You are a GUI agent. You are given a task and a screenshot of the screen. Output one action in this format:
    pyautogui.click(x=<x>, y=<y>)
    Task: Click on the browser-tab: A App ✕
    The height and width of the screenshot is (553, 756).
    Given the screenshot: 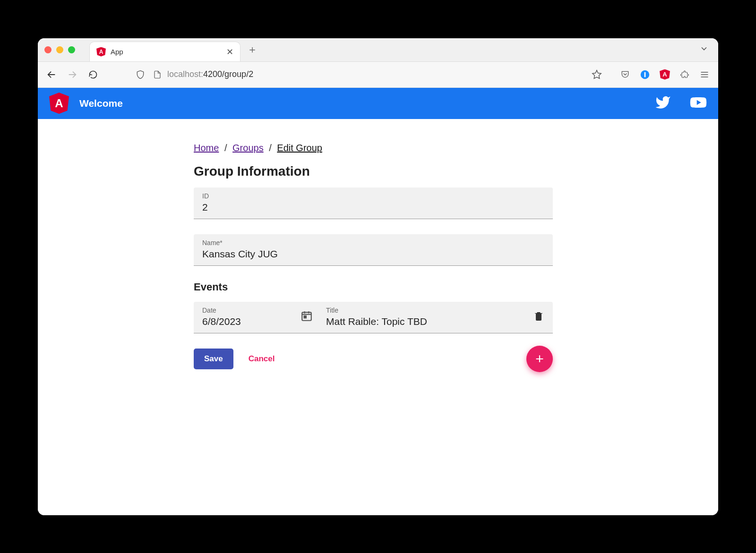 What is the action you would take?
    pyautogui.click(x=165, y=51)
    